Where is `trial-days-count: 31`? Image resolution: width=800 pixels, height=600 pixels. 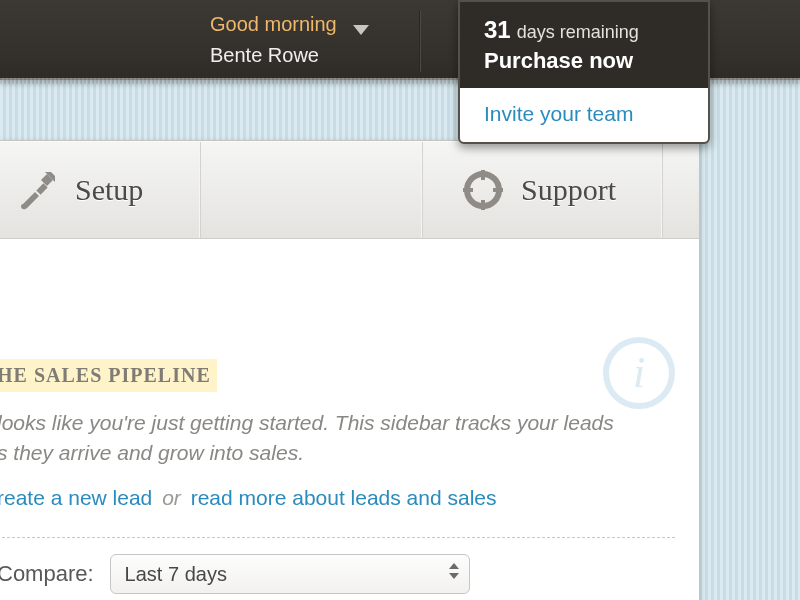
trial-days-count: 31 is located at coordinates (498, 30).